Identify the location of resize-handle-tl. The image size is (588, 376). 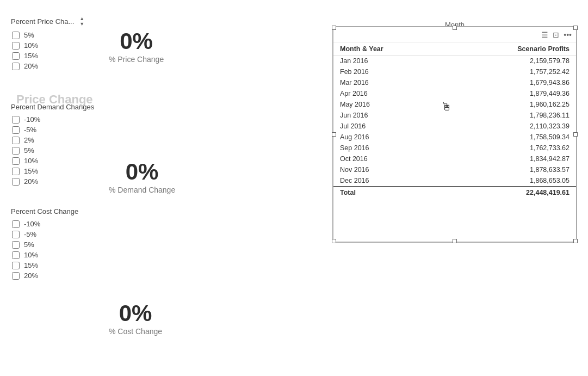
(334, 28).